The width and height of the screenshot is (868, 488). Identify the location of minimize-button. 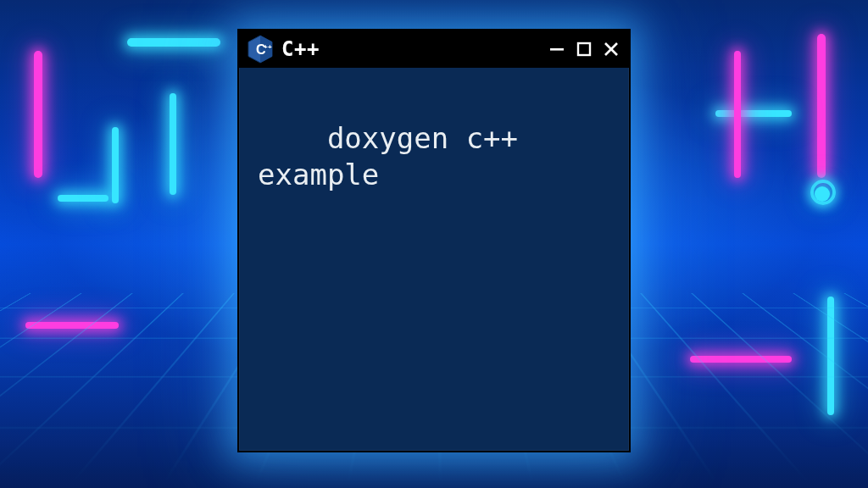
(557, 49).